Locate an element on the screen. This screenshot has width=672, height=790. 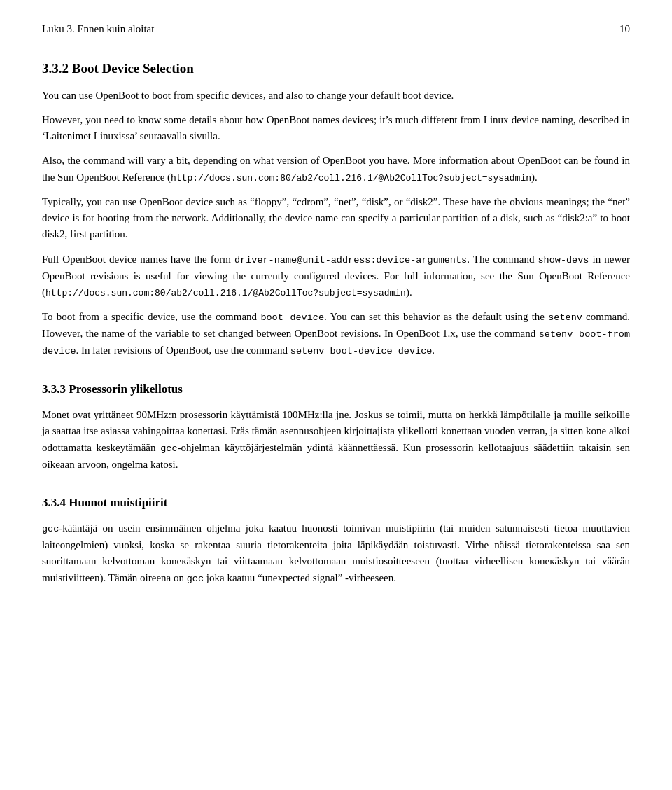
gcc-code-3: gcc is located at coordinates (195, 578).